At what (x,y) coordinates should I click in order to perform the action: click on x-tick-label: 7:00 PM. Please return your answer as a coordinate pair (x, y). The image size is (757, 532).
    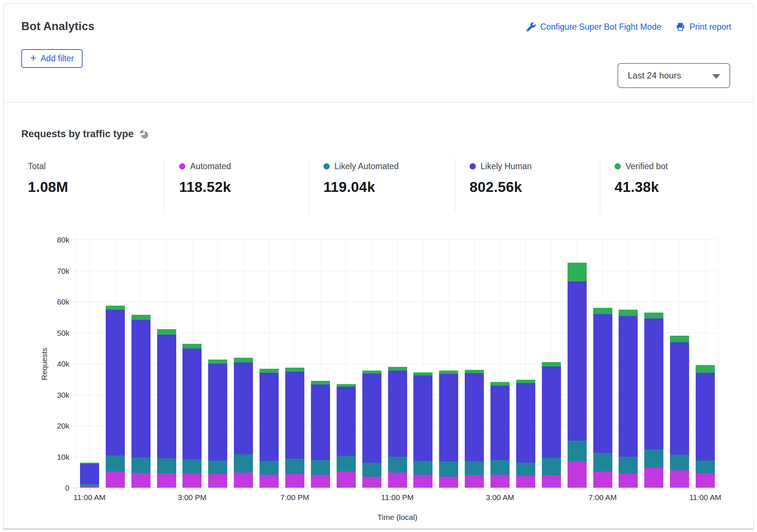
    Looking at the image, I should click on (295, 498).